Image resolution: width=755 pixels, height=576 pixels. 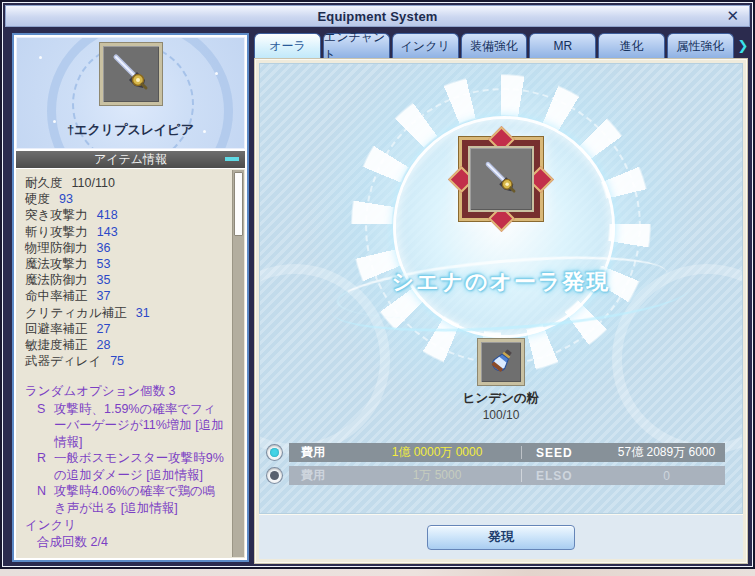 I want to click on rapier-icon, so click(x=131, y=74).